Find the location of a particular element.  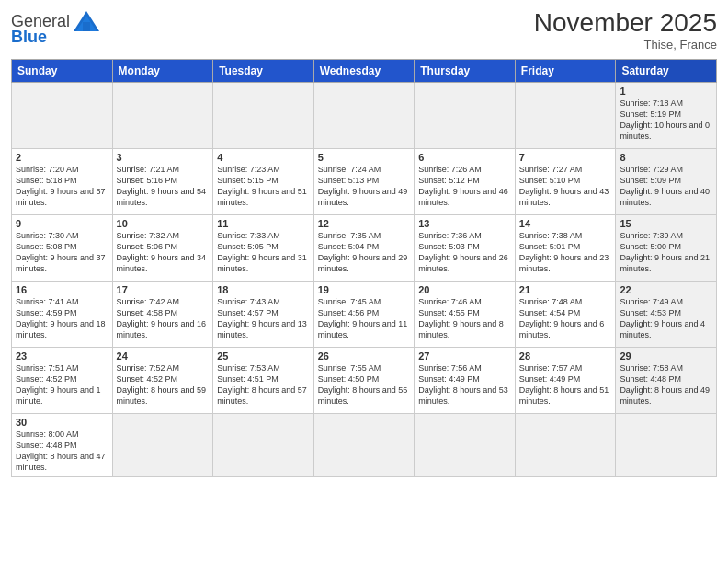

calendar-week-row: 9Sunrise: 7:30 AM Sunset: 5:08 PM Daylig… is located at coordinates (364, 247).